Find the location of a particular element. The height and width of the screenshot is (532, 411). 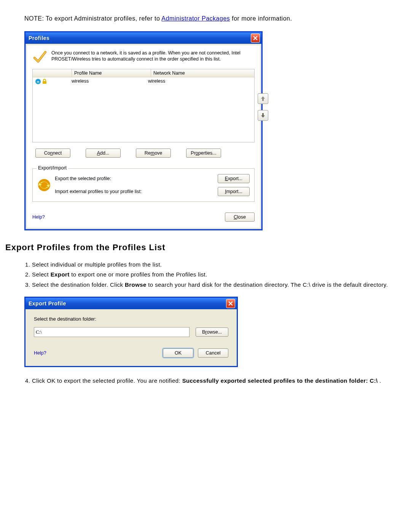

browse-button: Browse... is located at coordinates (212, 332).